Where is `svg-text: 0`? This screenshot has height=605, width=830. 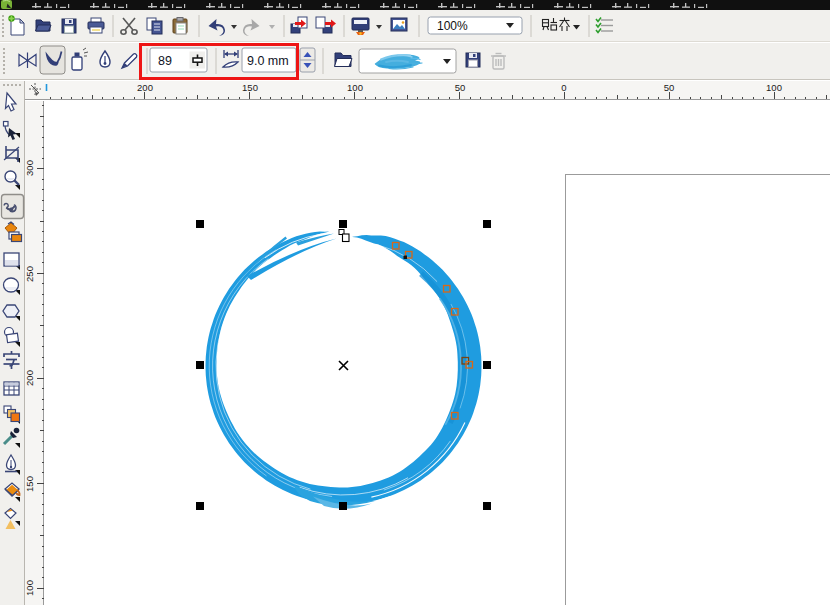 svg-text: 0 is located at coordinates (564, 88).